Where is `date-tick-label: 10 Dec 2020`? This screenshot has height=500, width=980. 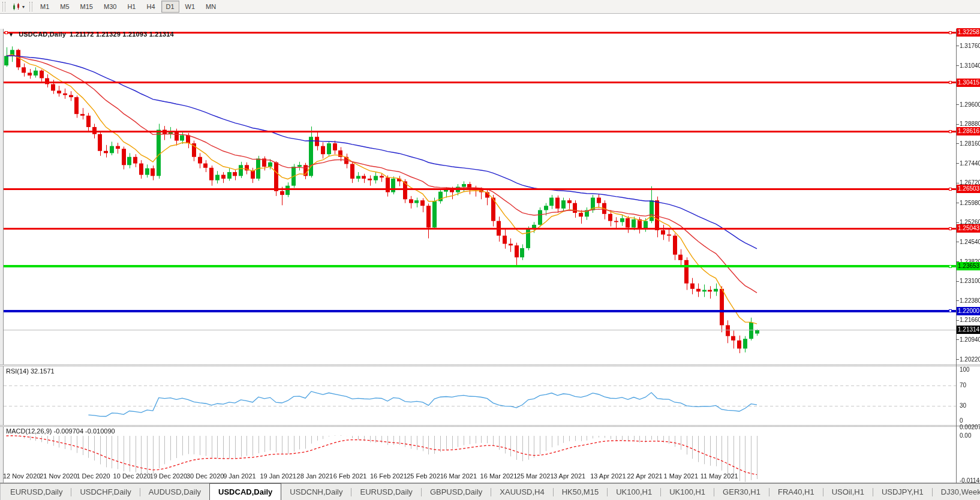
date-tick-label: 10 Dec 2020 is located at coordinates (132, 476).